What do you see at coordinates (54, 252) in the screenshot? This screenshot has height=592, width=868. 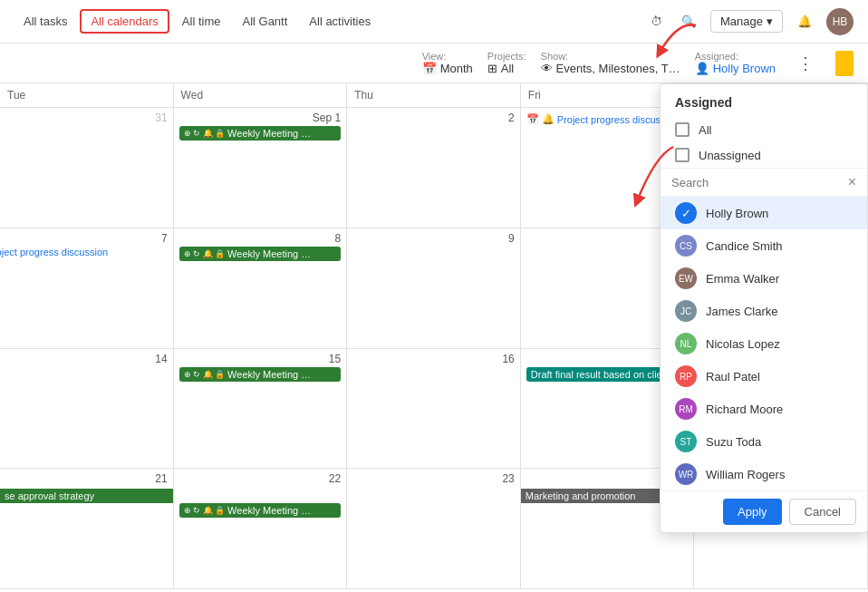 I see `event-label: roject progress discussion` at bounding box center [54, 252].